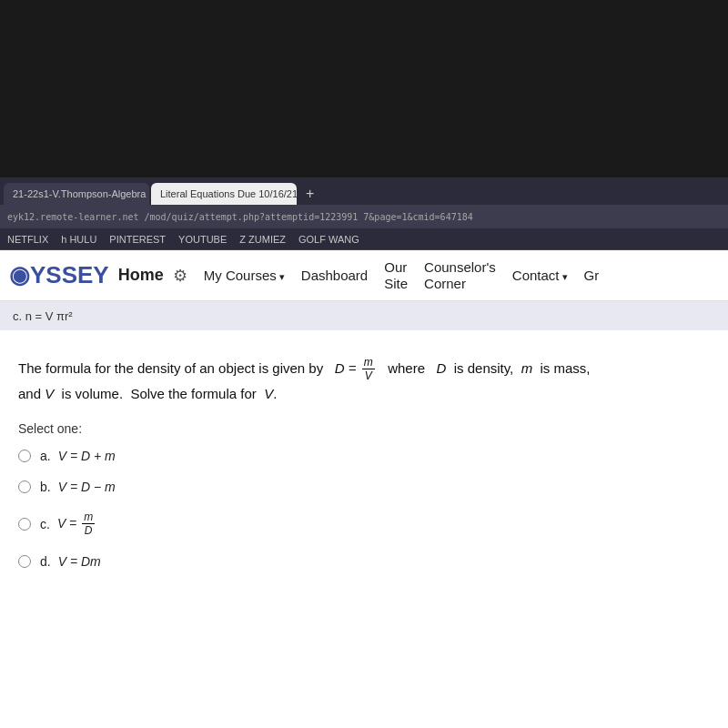 The height and width of the screenshot is (728, 728). What do you see at coordinates (202, 239) in the screenshot?
I see `bookmark-youtube: YOUTUBE` at bounding box center [202, 239].